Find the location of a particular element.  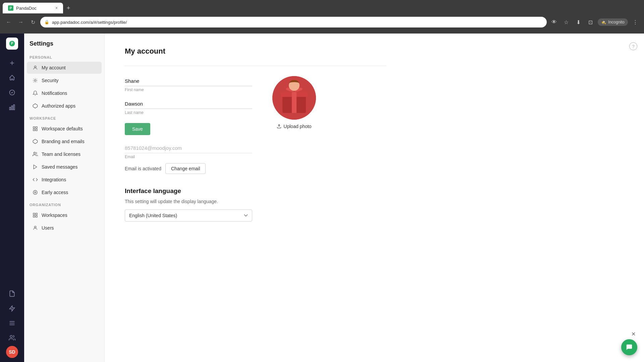

section-divider is located at coordinates (256, 66).